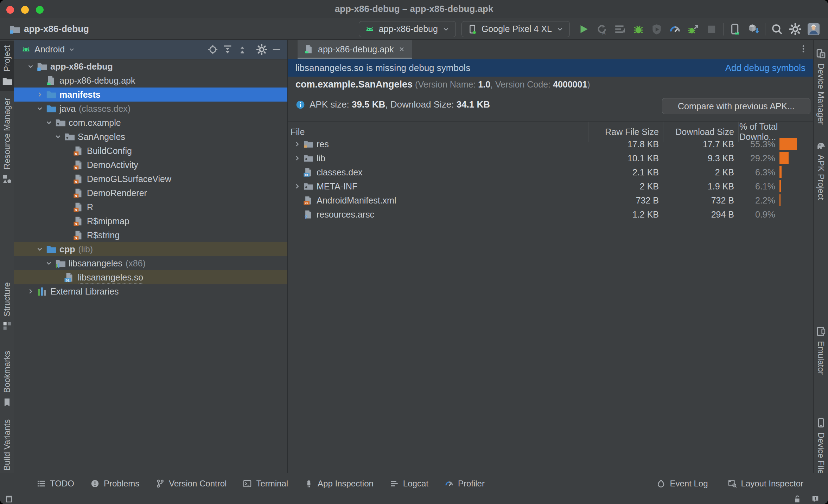 The image size is (828, 504). I want to click on tool-window-button-app-inspection: App Inspection, so click(339, 484).